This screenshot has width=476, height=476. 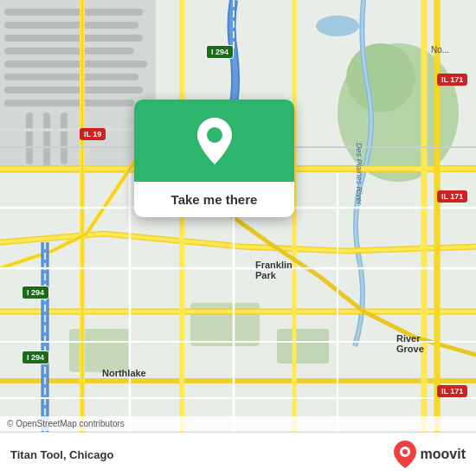 I want to click on popup-card: Take me there, so click(x=215, y=158).